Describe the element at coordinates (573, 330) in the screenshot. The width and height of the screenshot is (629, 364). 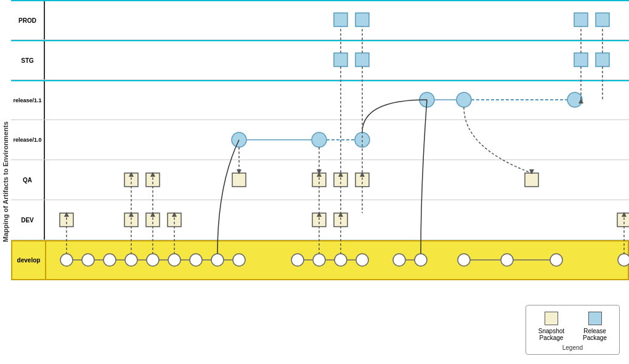
I see `legend-box: SnapshotPackage ReleasePackage Legend` at that location.